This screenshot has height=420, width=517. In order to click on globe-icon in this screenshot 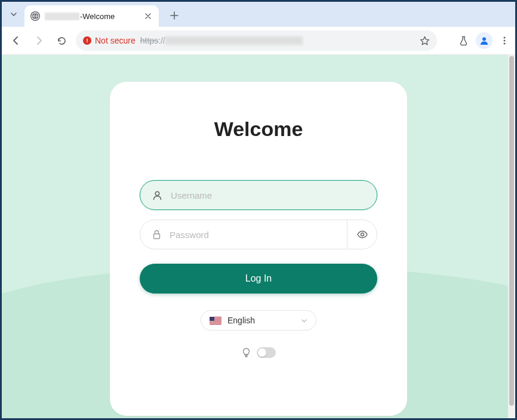, I will do `click(35, 16)`.